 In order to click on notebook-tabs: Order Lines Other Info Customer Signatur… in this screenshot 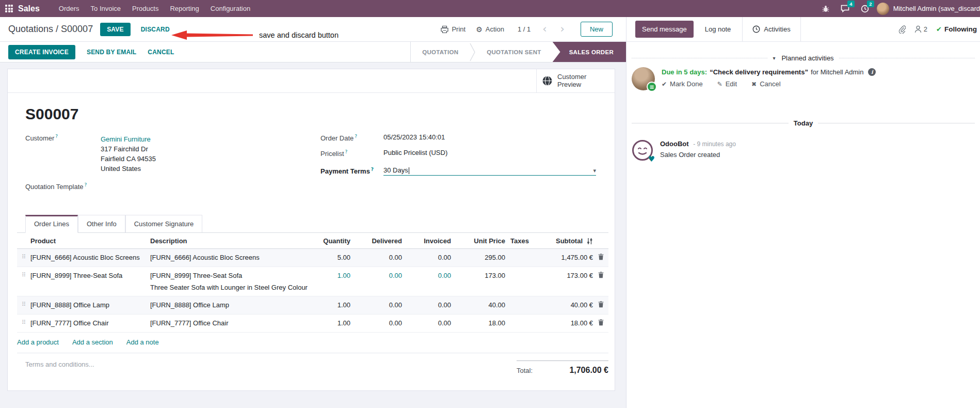, I will do `click(313, 224)`.